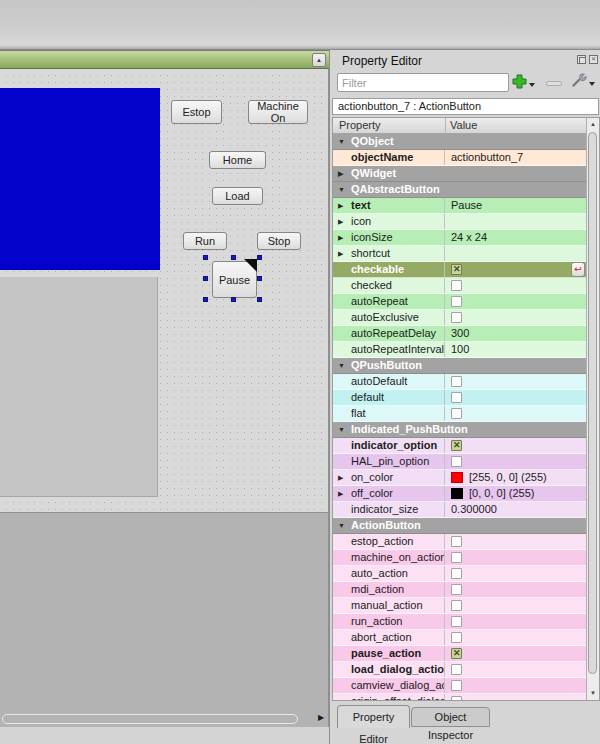  Describe the element at coordinates (278, 112) in the screenshot. I see `machine-on-button: Machine On` at that location.